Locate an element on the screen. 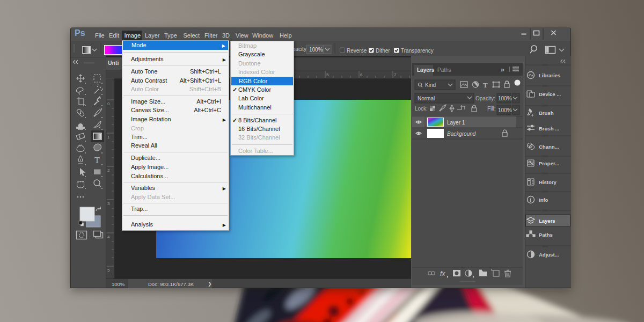 This screenshot has height=322, width=644. svg-text: 7 is located at coordinates (395, 75).